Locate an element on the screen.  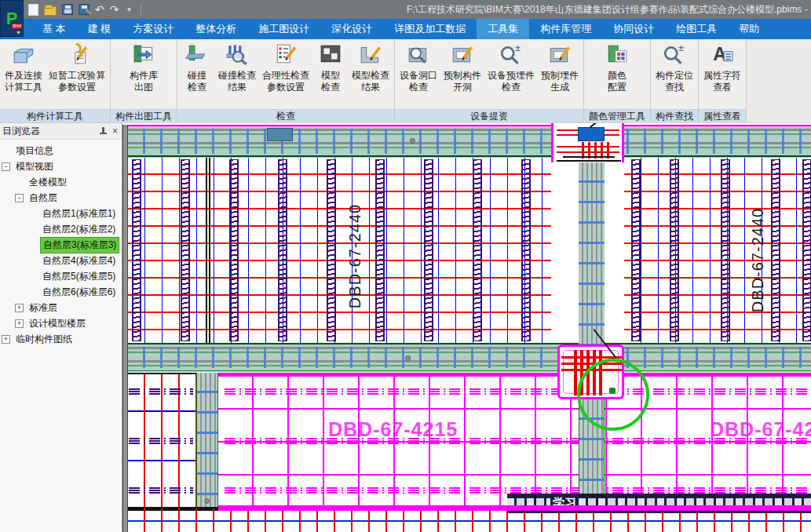
toolbar-button-label: 计算工具 is located at coordinates (24, 88).